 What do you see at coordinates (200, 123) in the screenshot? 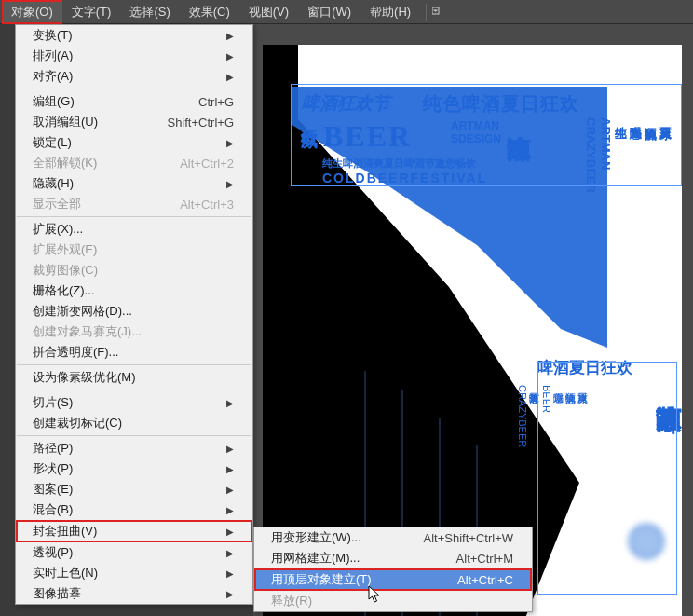
I see `menu-item-shortcut: Shift+Ctrl+G` at bounding box center [200, 123].